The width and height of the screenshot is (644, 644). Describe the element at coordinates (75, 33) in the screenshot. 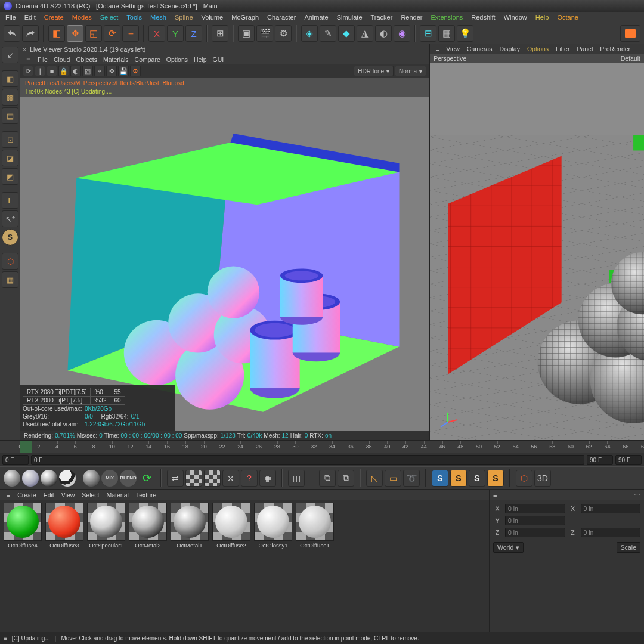

I see `move-tool: ✥` at that location.